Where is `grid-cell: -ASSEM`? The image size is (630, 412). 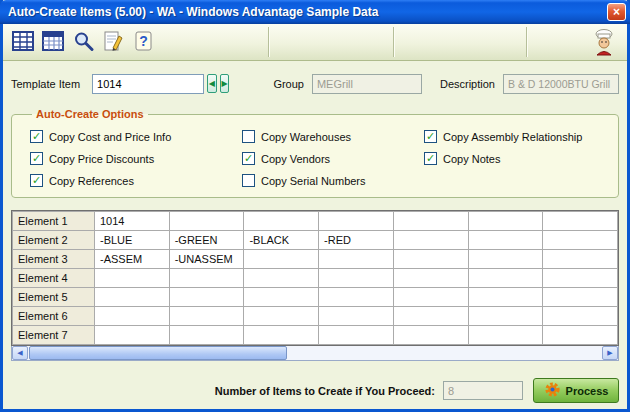
grid-cell: -ASSEM is located at coordinates (132, 260).